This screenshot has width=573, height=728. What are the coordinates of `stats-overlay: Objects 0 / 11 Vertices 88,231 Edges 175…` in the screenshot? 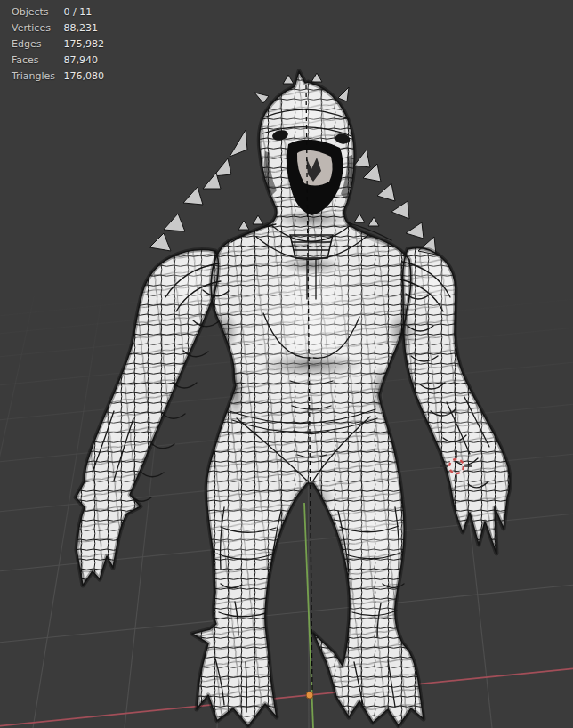 It's located at (58, 44).